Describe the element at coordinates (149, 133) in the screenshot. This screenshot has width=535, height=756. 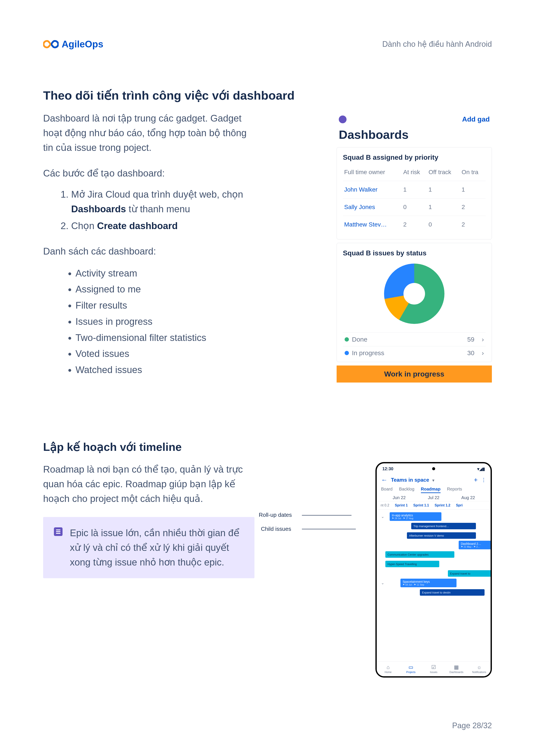
I see `intro-paragraph: Dashboard là nơi tập trung các gadget. G…` at that location.